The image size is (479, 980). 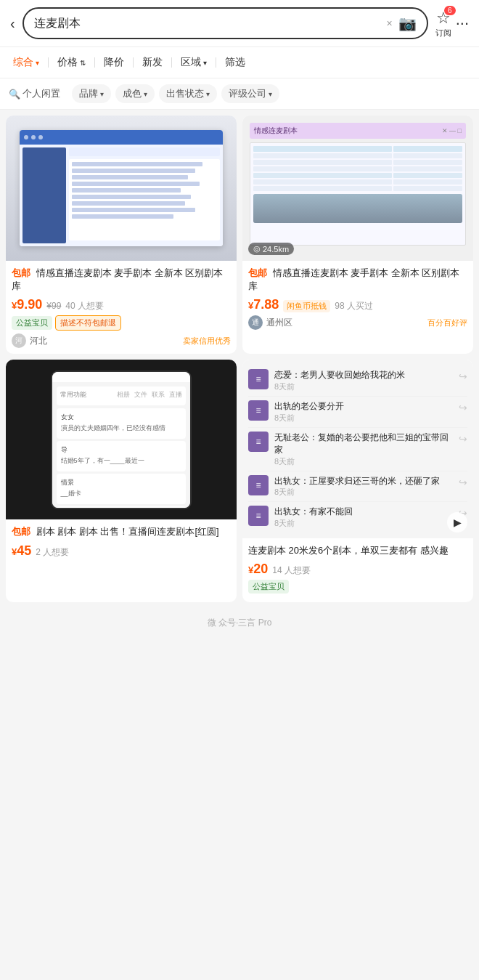 What do you see at coordinates (239, 62) in the screenshot?
I see `filter-bar-1: 综合 ▾ 价格 ⇅ 降价 新发 区域 ▾ 筛选` at bounding box center [239, 62].